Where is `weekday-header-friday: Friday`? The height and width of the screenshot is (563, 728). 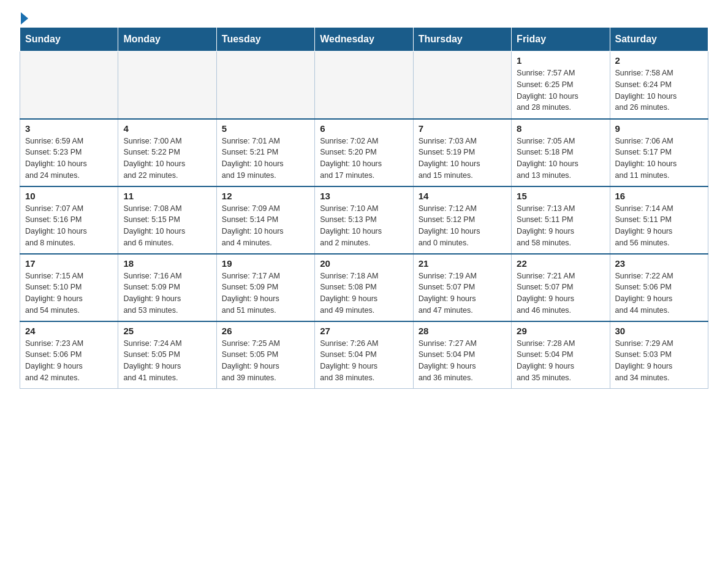 weekday-header-friday: Friday is located at coordinates (561, 39).